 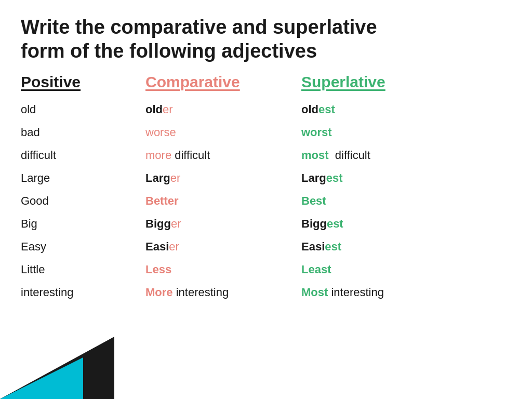 What do you see at coordinates (42, 378) in the screenshot?
I see `teal-triangle` at bounding box center [42, 378].